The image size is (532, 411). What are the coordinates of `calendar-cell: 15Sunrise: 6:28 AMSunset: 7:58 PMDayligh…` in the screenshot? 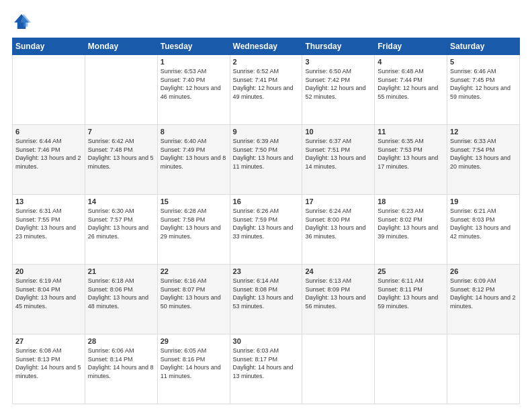 It's located at (193, 230).